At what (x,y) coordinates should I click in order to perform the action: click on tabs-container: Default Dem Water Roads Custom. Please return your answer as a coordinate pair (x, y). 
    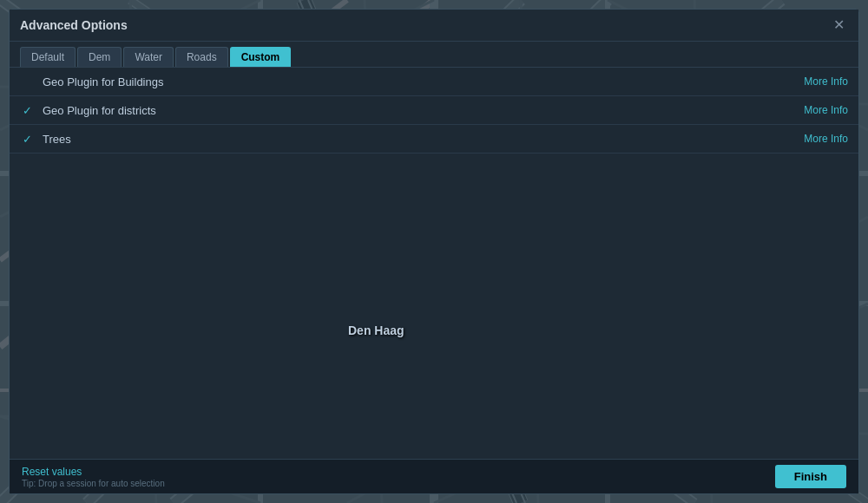
    Looking at the image, I should click on (434, 55).